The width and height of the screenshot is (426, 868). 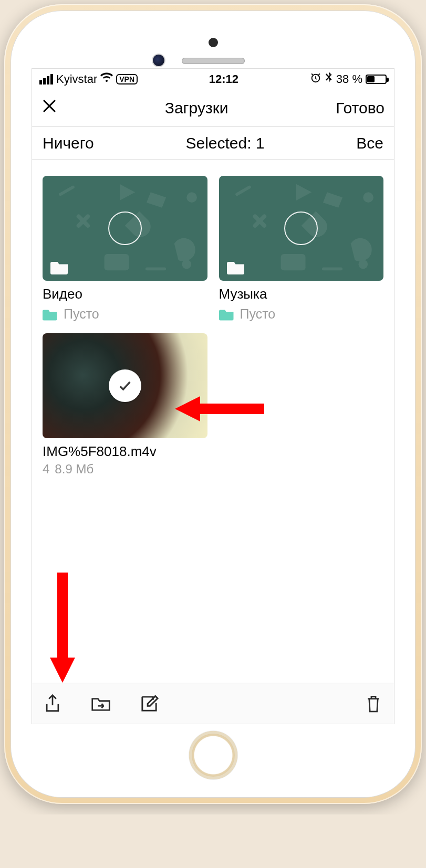 I want to click on close-button, so click(x=49, y=108).